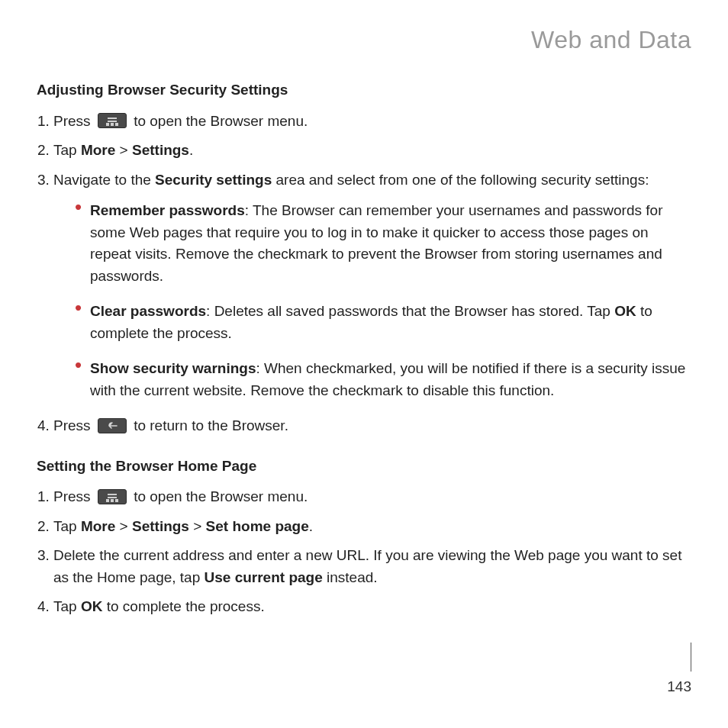 This screenshot has height=728, width=728. Describe the element at coordinates (214, 180) in the screenshot. I see `label-security-settings: Security settings` at that location.